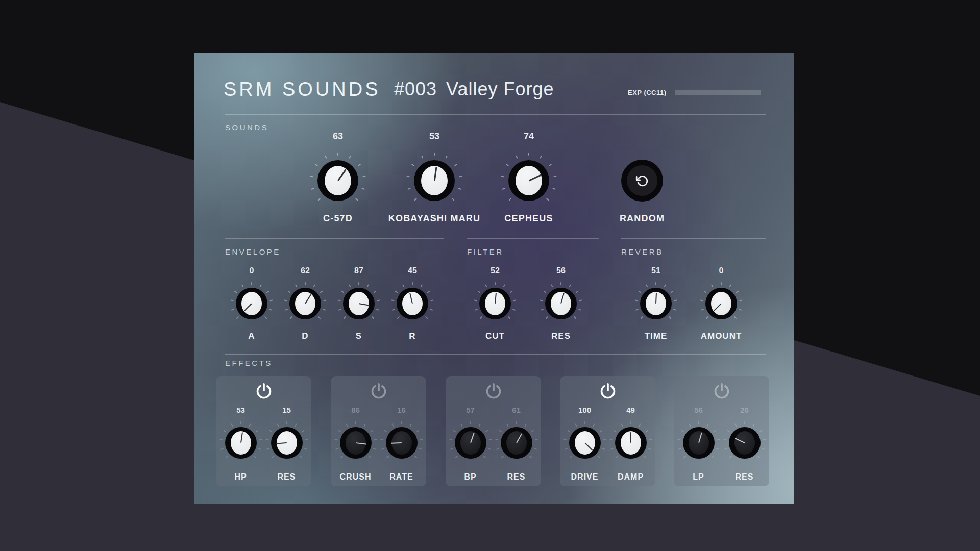  I want to click on power-toggle-bp, so click(494, 392).